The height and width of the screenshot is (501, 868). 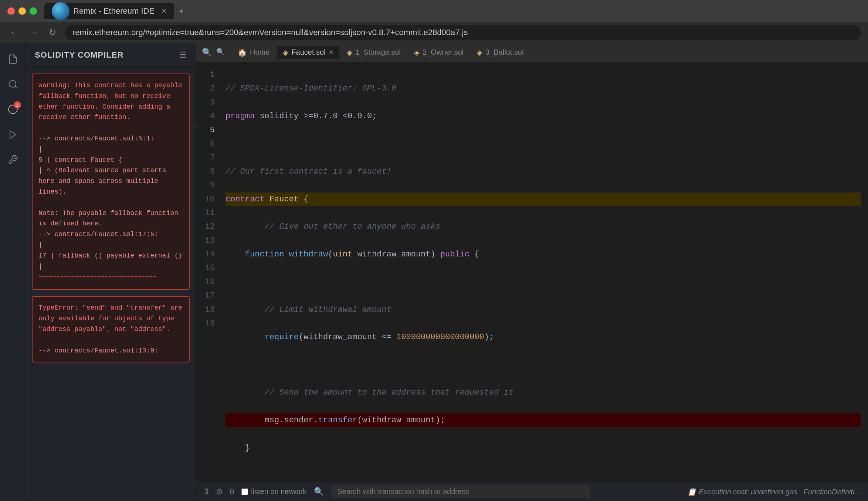 I want to click on error-location: --> contracts/Faucet.sol:13:9:, so click(x=98, y=351).